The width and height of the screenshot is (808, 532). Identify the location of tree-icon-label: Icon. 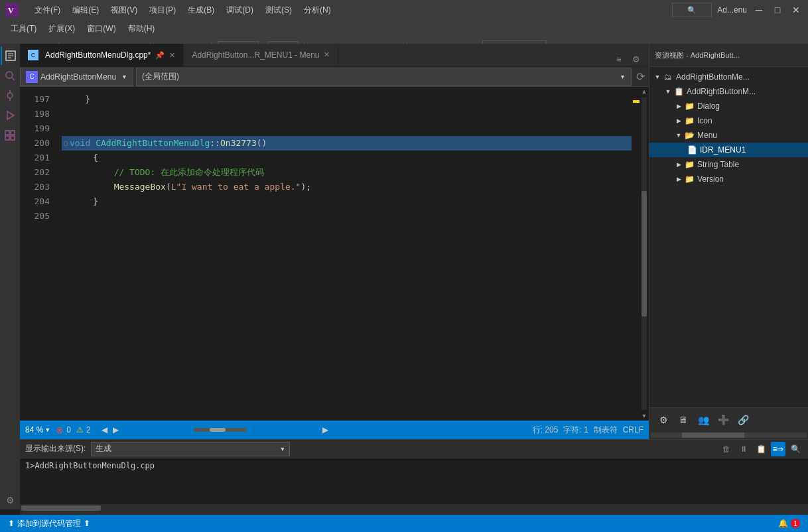
(705, 121).